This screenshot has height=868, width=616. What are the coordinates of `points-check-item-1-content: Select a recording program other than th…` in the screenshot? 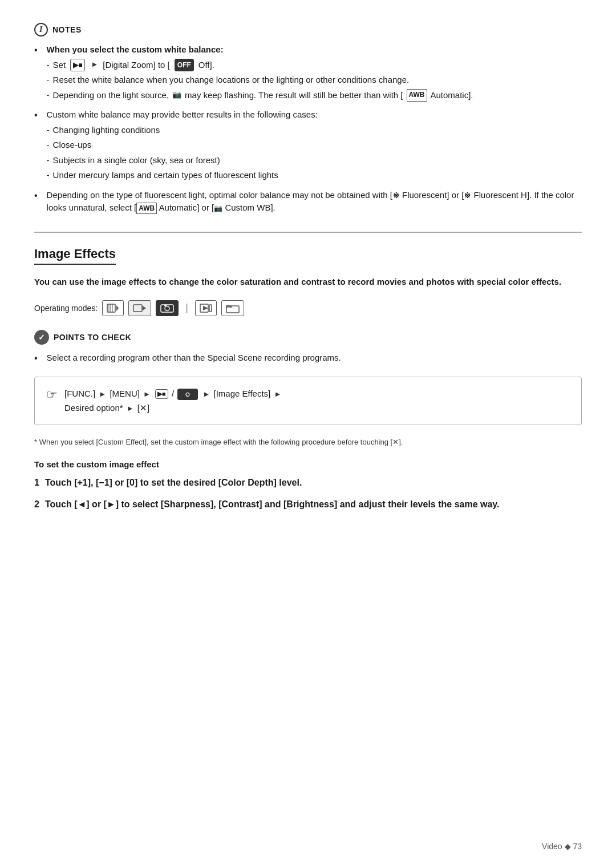 It's located at (314, 358).